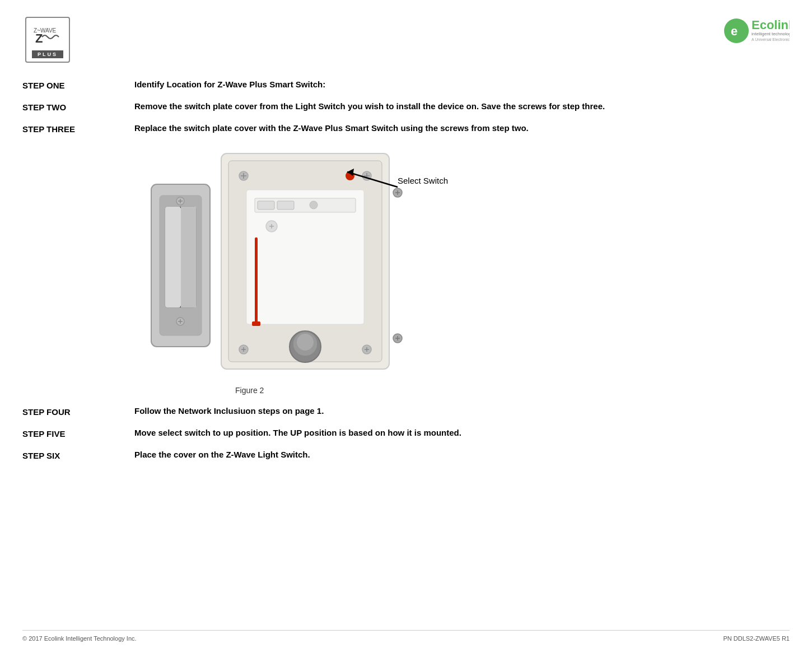 Image resolution: width=812 pixels, height=653 pixels. Describe the element at coordinates (462, 455) in the screenshot. I see `step-six-desc: Place the cover on the Z-Wave Light Swit…` at that location.